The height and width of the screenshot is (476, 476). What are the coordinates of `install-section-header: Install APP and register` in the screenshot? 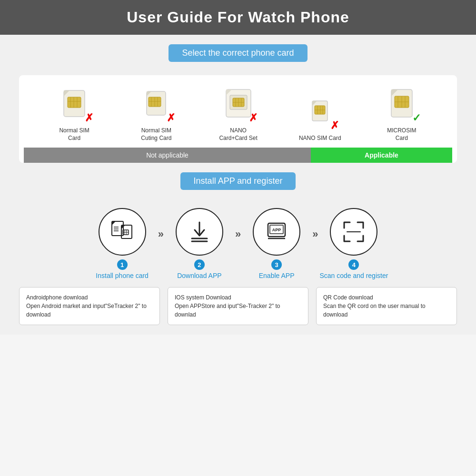 It's located at (238, 186).